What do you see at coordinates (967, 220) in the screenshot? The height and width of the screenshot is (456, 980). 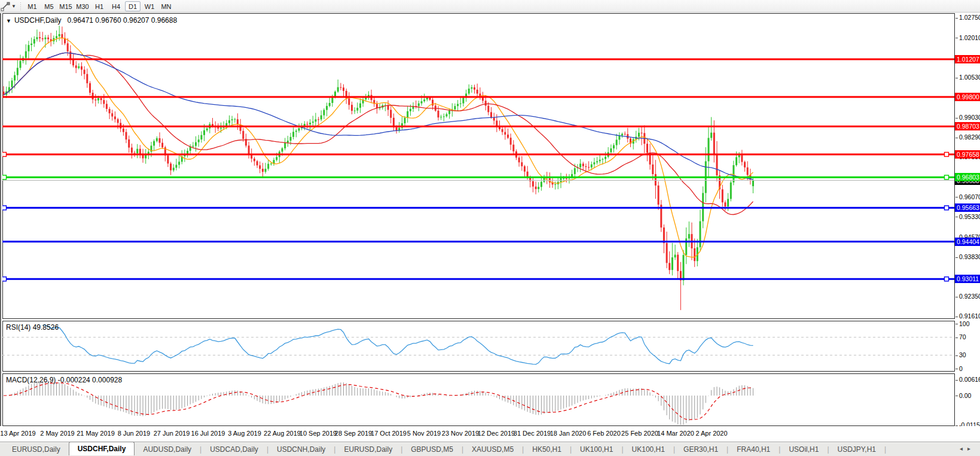 I see `price-axis: 1.027501.020101.005300.990300.982900.975…` at bounding box center [967, 220].